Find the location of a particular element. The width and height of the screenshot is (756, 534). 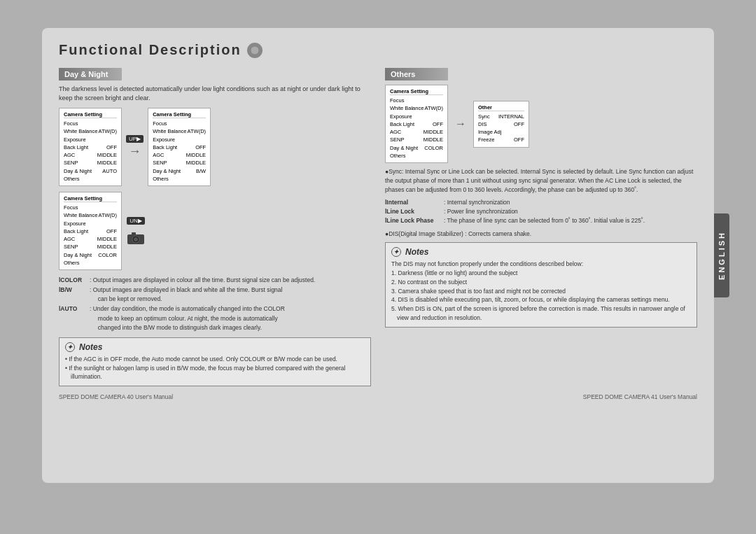

notes-r-4: 4. DIS is disabled while executing pan, … is located at coordinates (541, 300).